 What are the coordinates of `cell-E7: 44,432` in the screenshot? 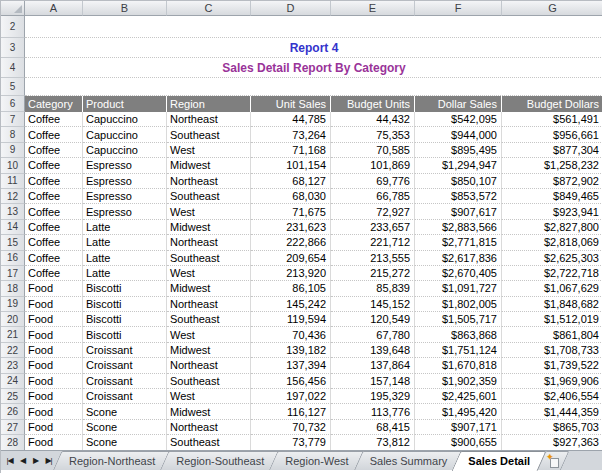 It's located at (373, 120).